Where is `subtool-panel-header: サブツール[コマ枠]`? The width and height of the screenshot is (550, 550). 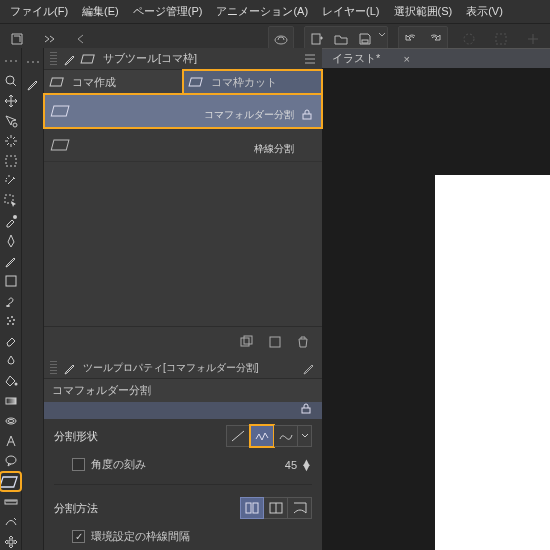
subtool-panel-header: サブツール[コマ枠] is located at coordinates (183, 59).